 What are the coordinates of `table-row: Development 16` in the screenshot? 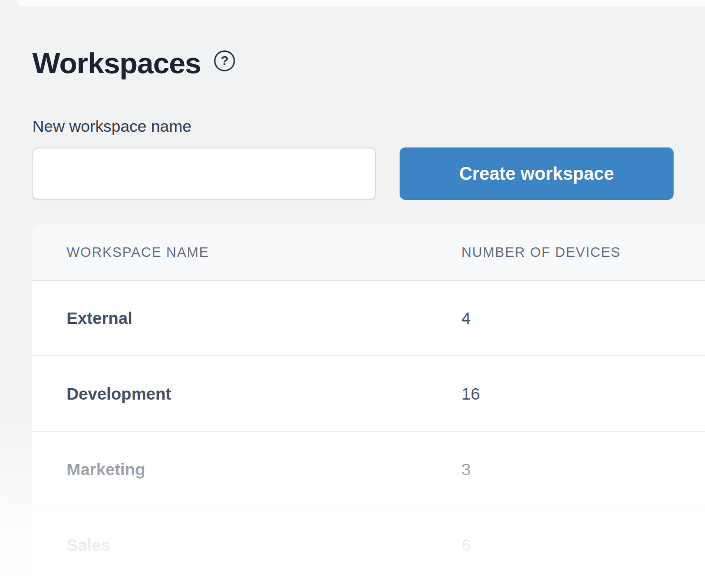 It's located at (369, 394).